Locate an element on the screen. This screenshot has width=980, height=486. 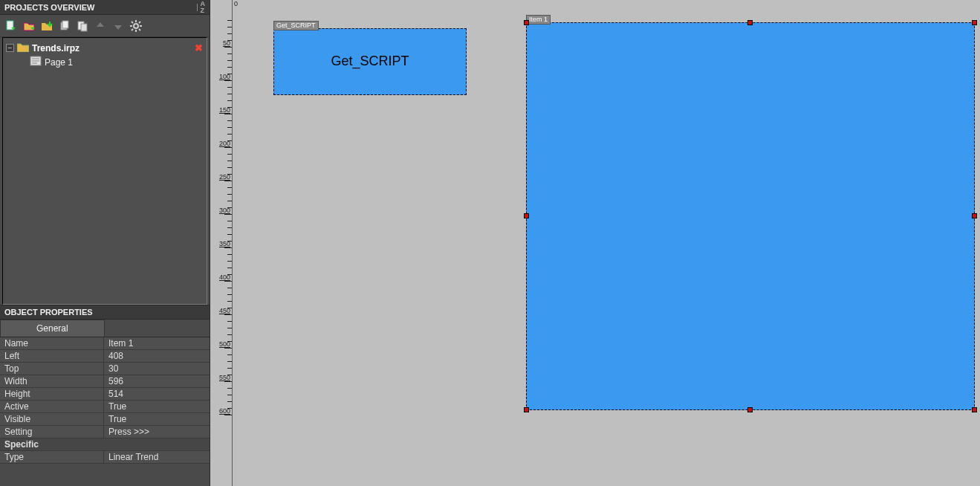
project-tree: − Trends.irpz ✖ Page 1 is located at coordinates (105, 171).